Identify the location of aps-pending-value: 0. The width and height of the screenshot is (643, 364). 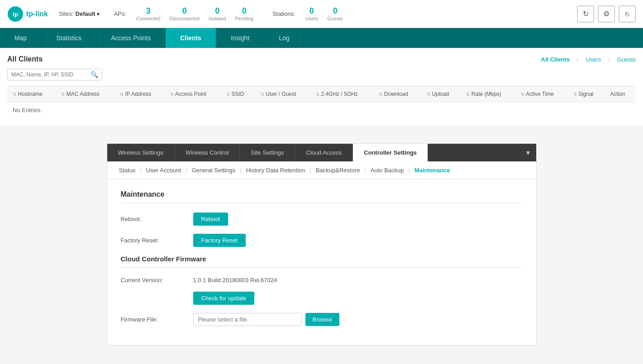
(244, 11).